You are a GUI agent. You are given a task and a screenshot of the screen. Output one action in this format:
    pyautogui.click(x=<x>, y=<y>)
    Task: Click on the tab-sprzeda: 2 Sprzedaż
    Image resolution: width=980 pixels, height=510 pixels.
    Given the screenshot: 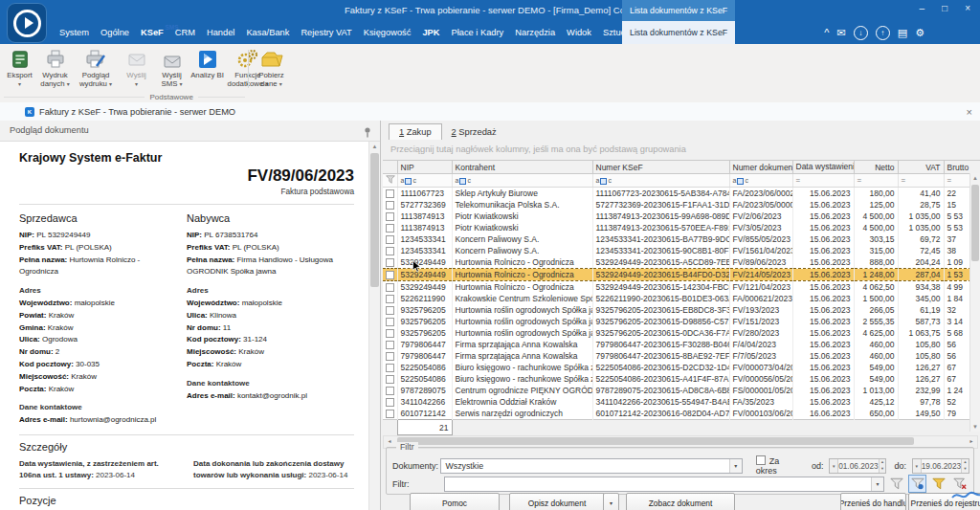 What is the action you would take?
    pyautogui.click(x=475, y=132)
    